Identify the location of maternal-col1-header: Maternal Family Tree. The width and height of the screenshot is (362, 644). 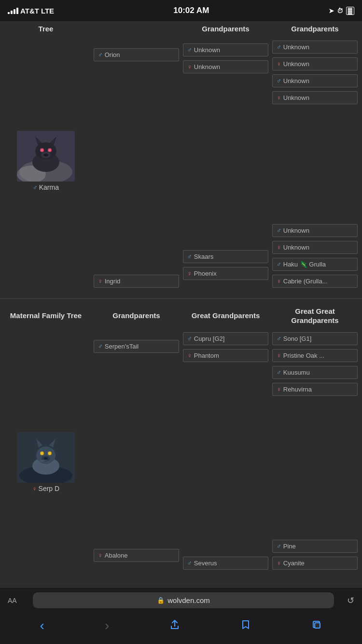
(46, 317).